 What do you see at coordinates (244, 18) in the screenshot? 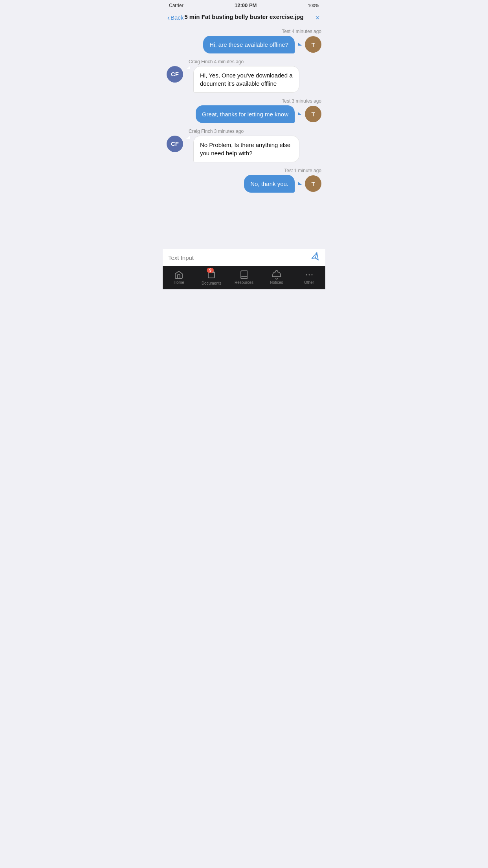
I see `header: ‹ Back 5 min Fat busting belly buster ex…` at bounding box center [244, 18].